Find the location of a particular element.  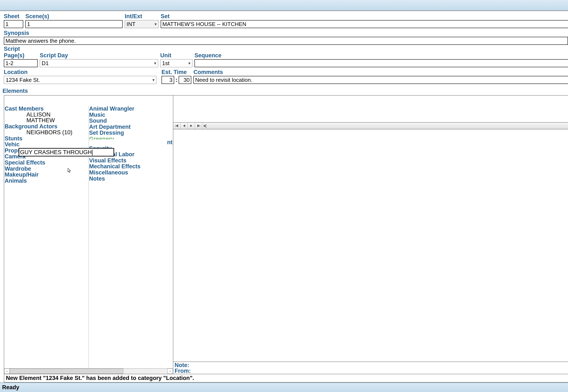

category-header: Notes is located at coordinates (131, 179).